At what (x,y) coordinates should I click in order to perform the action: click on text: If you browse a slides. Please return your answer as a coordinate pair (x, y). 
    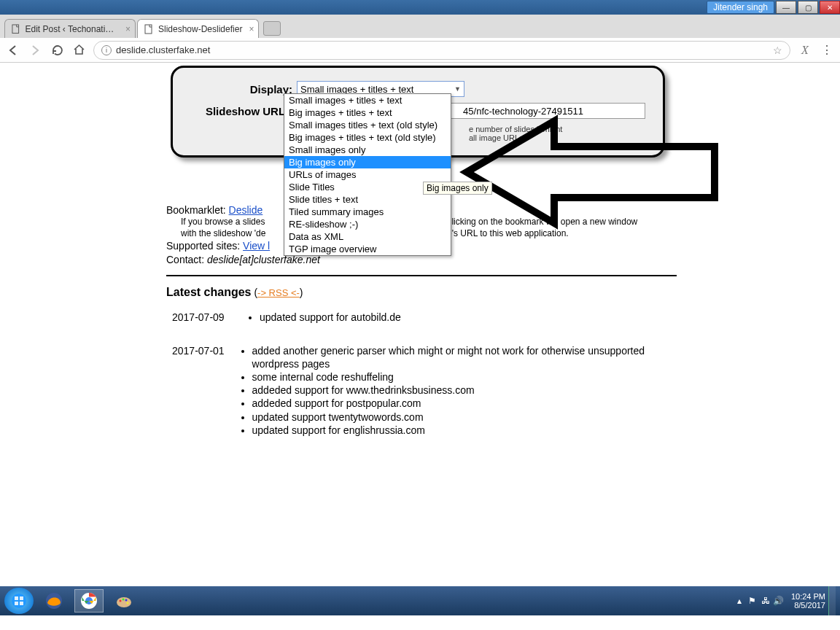
    Looking at the image, I should click on (223, 222).